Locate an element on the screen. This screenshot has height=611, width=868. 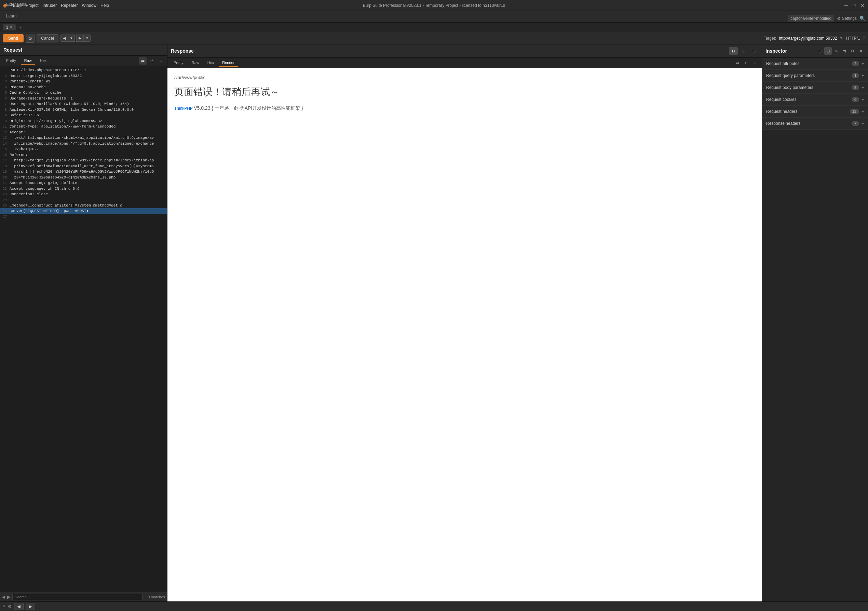
inspector-section-label: Response headers is located at coordinates (809, 123).